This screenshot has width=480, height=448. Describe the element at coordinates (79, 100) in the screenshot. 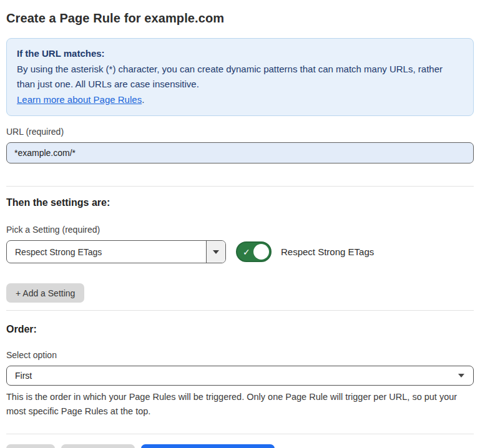

I see `learn-more-link: Learn more about Page Rules` at that location.